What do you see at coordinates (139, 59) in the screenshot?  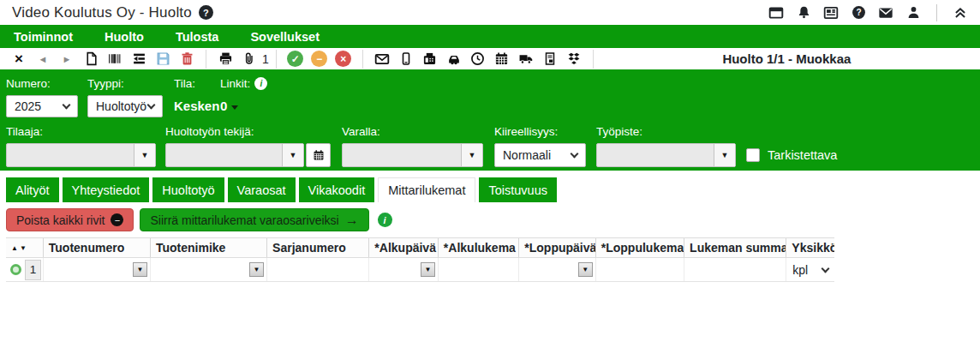 I see `insert-row-icon` at bounding box center [139, 59].